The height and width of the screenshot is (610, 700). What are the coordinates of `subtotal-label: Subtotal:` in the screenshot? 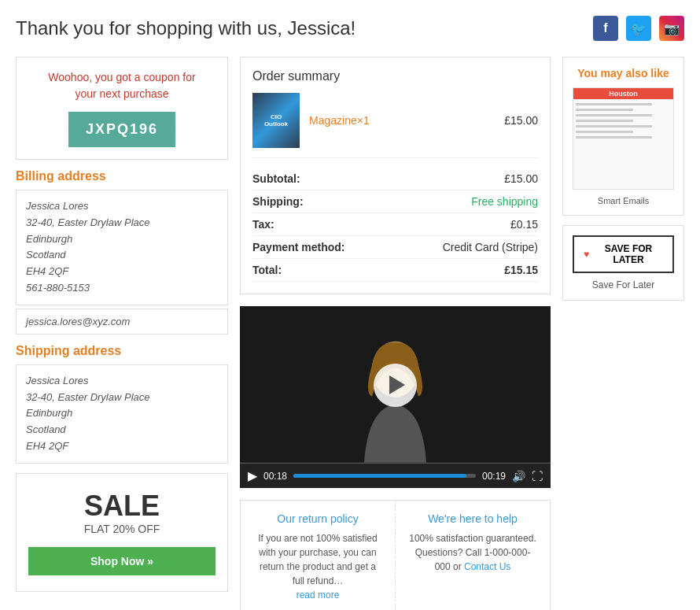 It's located at (277, 179).